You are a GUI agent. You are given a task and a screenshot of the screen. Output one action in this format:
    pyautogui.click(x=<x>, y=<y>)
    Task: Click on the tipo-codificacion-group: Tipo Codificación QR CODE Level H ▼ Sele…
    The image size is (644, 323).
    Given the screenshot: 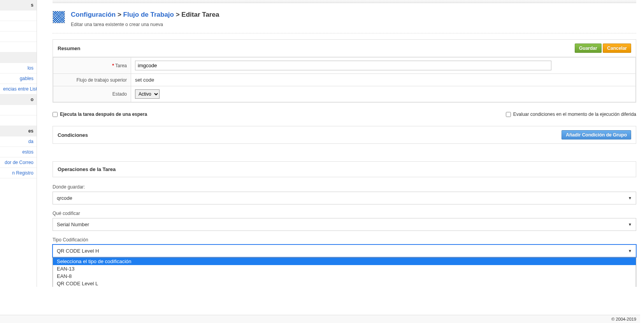 What is the action you would take?
    pyautogui.click(x=344, y=247)
    